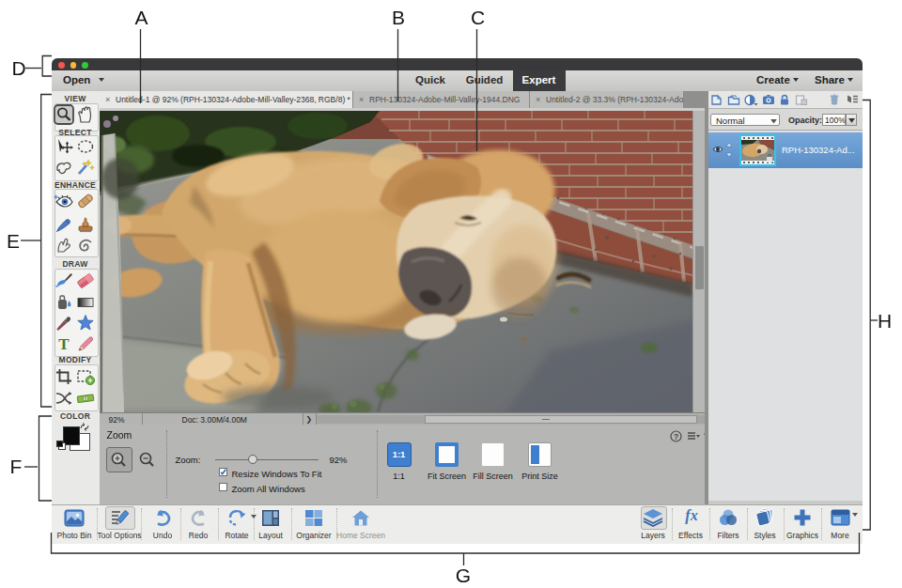 Image resolution: width=902 pixels, height=588 pixels. I want to click on svg-text: F, so click(17, 466).